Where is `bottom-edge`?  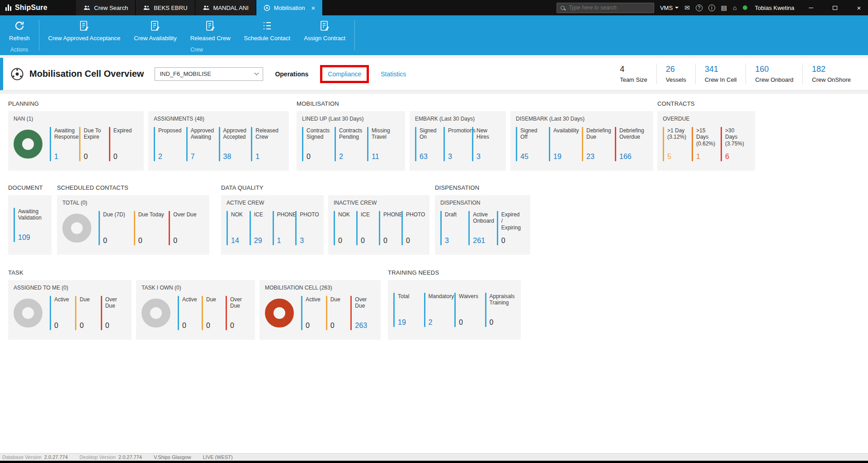 bottom-edge is located at coordinates (434, 462).